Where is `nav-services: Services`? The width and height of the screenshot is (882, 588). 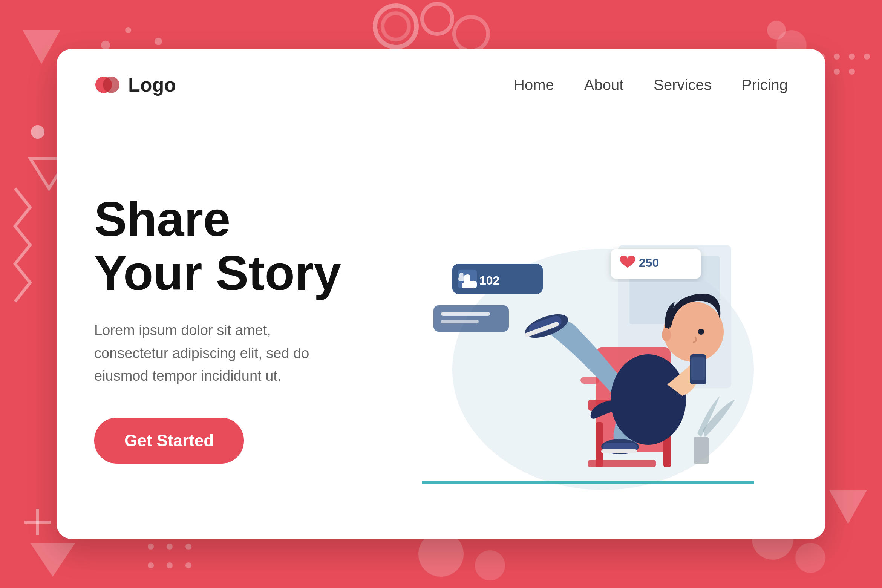
nav-services: Services is located at coordinates (682, 85).